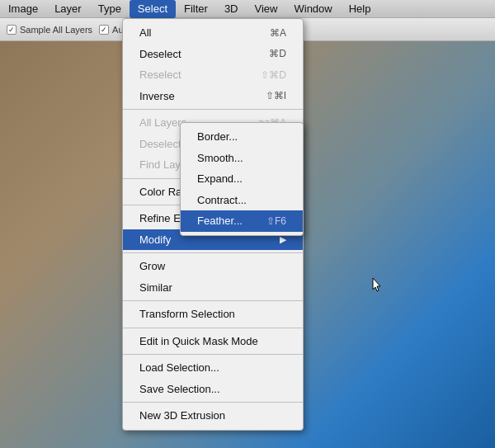 This screenshot has height=448, width=495. Describe the element at coordinates (160, 75) in the screenshot. I see `menu-item-reselect-label: Reselect` at that location.